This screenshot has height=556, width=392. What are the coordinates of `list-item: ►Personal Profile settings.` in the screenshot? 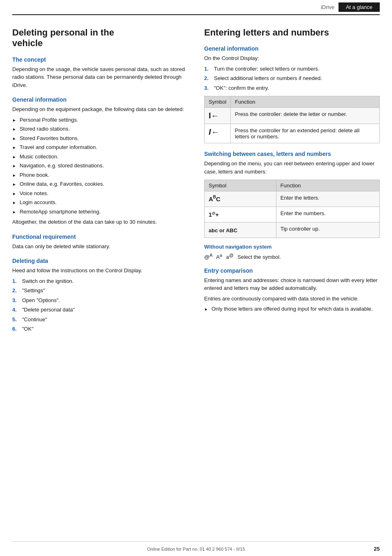 It's located at (100, 120).